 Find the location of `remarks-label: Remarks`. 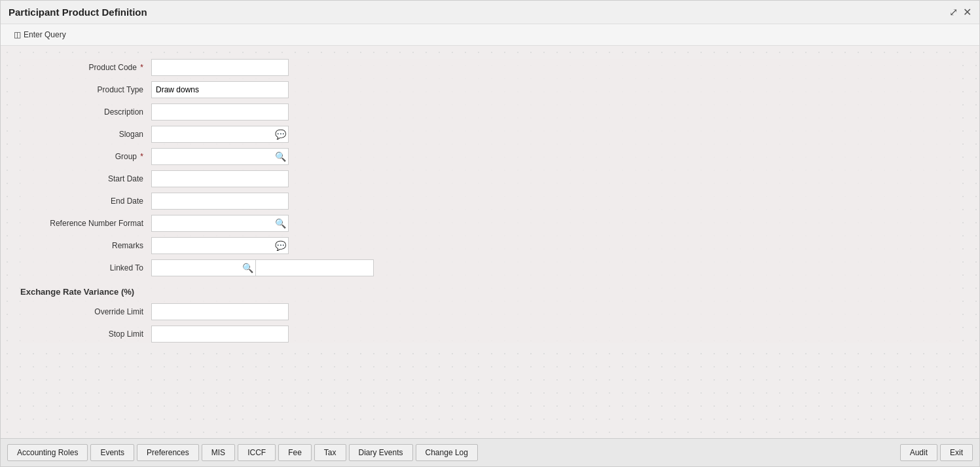

remarks-label: Remarks is located at coordinates (86, 246).